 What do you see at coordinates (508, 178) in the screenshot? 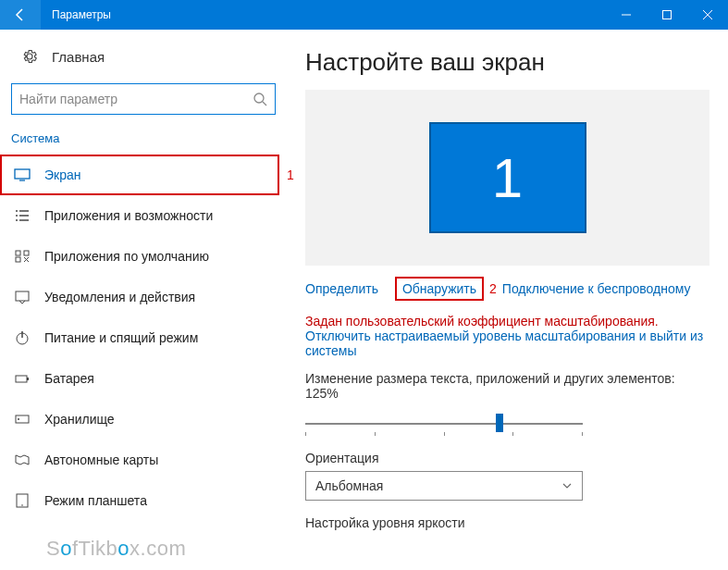
I see `monitor-thumbnail: 1` at bounding box center [508, 178].